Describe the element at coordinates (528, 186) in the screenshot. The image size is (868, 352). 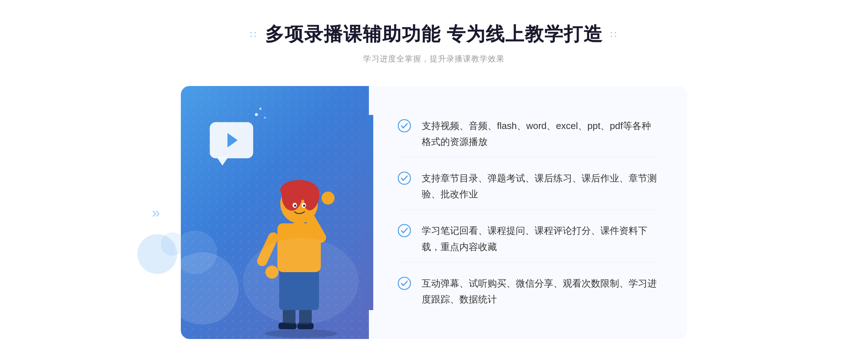
I see `feature-item-2: 支持章节目录、弹题考试、课后练习、课后作业、章节测验、批改作业` at that location.